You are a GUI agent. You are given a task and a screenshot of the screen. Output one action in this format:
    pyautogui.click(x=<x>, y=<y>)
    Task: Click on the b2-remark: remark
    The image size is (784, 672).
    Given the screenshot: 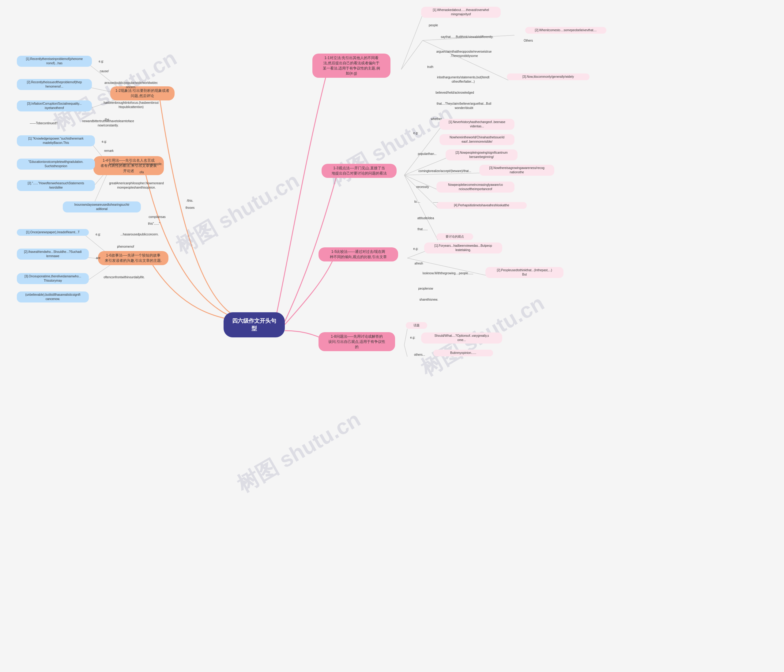 What is the action you would take?
    pyautogui.click(x=109, y=151)
    